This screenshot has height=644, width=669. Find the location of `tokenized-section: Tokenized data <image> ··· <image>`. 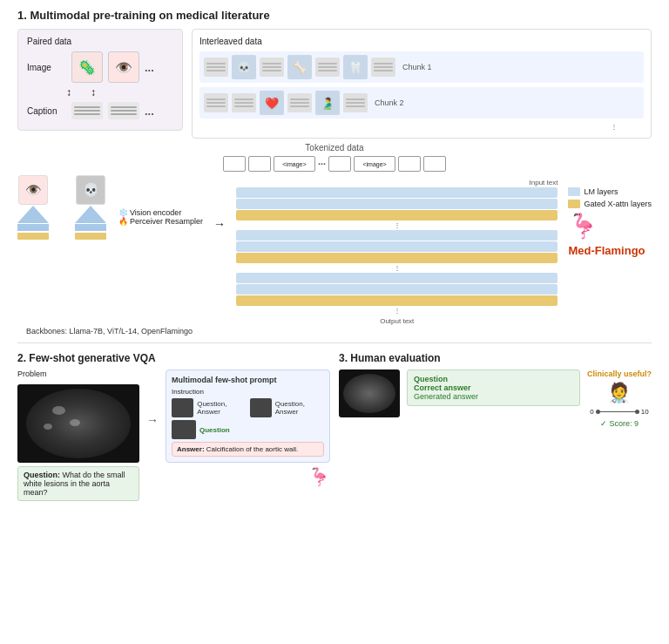

tokenized-section: Tokenized data <image> ··· <image> is located at coordinates (334, 157).